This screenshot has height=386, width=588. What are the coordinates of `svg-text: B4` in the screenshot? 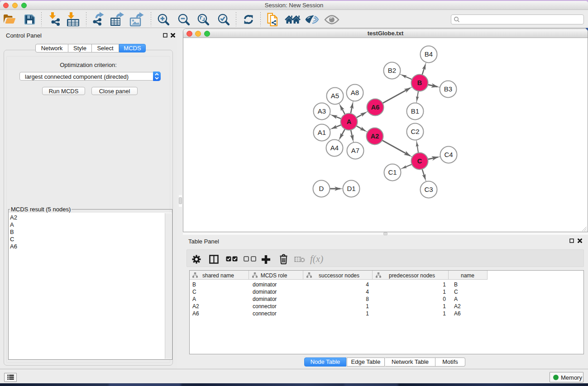 It's located at (429, 54).